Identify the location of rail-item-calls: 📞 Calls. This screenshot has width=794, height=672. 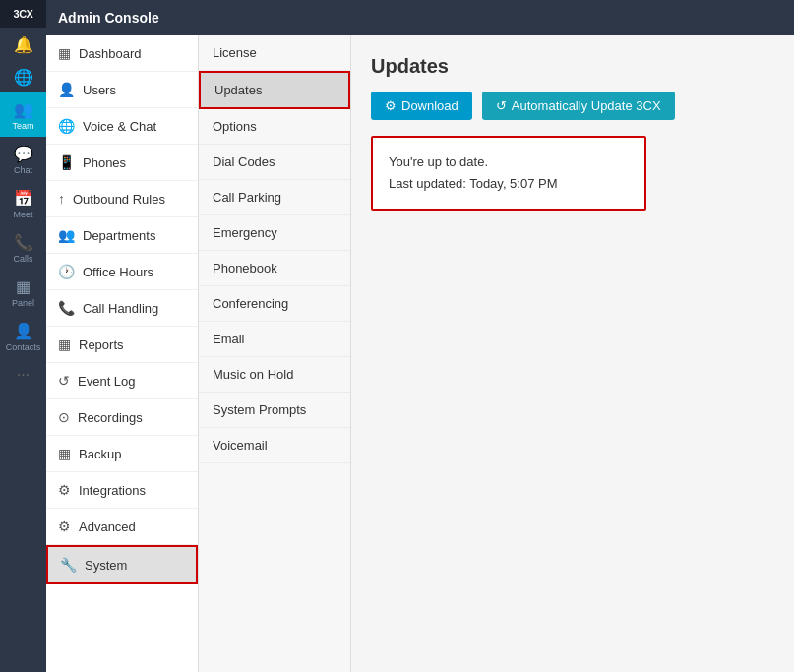
(24, 248).